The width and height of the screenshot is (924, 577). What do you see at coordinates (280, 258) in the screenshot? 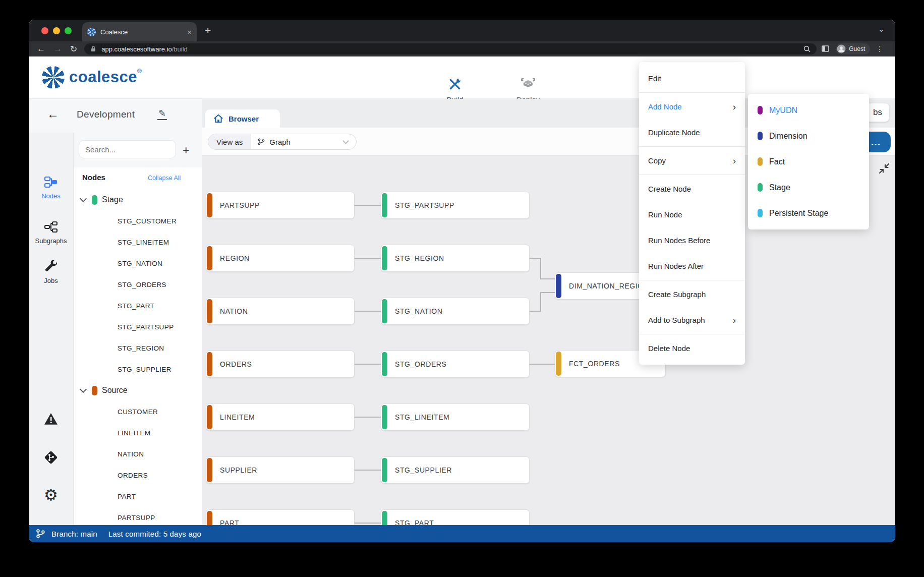
I see `graph-node: REGION` at bounding box center [280, 258].